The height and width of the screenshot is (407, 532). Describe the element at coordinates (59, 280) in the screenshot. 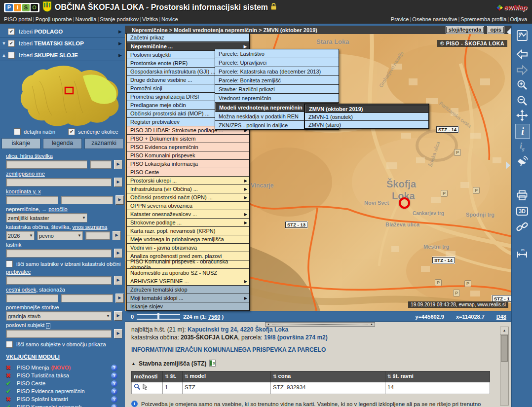

I see `resident-input` at that location.